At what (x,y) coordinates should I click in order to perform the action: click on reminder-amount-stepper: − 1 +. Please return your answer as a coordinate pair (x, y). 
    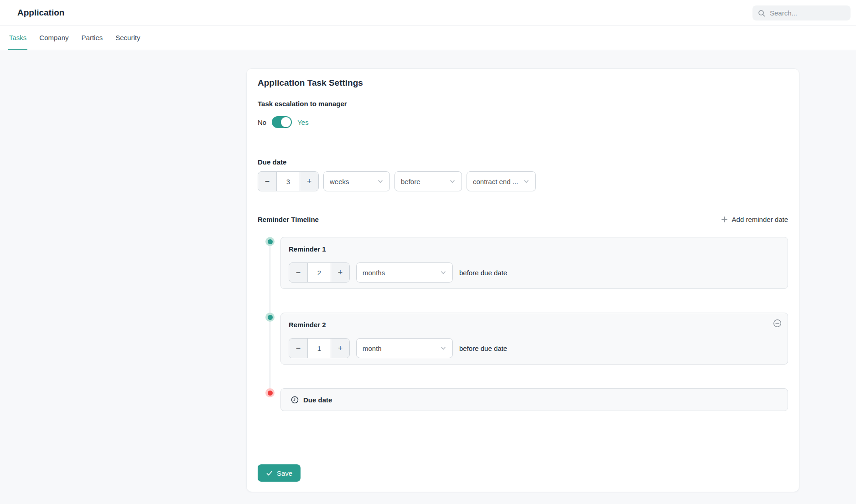
    Looking at the image, I should click on (319, 348).